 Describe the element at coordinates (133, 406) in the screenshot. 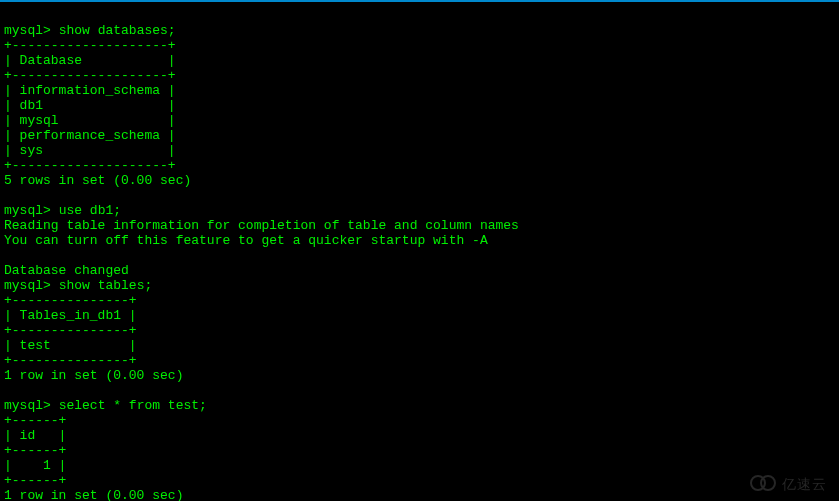

I see `cmd-select-test: select * from test;` at that location.